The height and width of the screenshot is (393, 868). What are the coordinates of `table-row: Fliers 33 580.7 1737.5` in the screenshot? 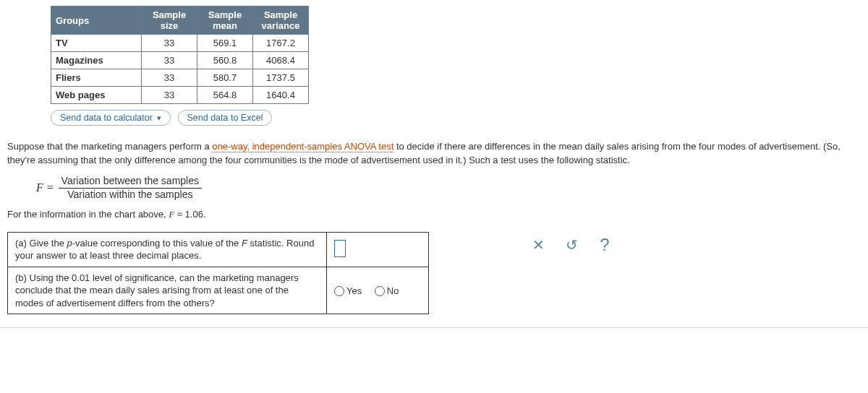 It's located at (180, 78).